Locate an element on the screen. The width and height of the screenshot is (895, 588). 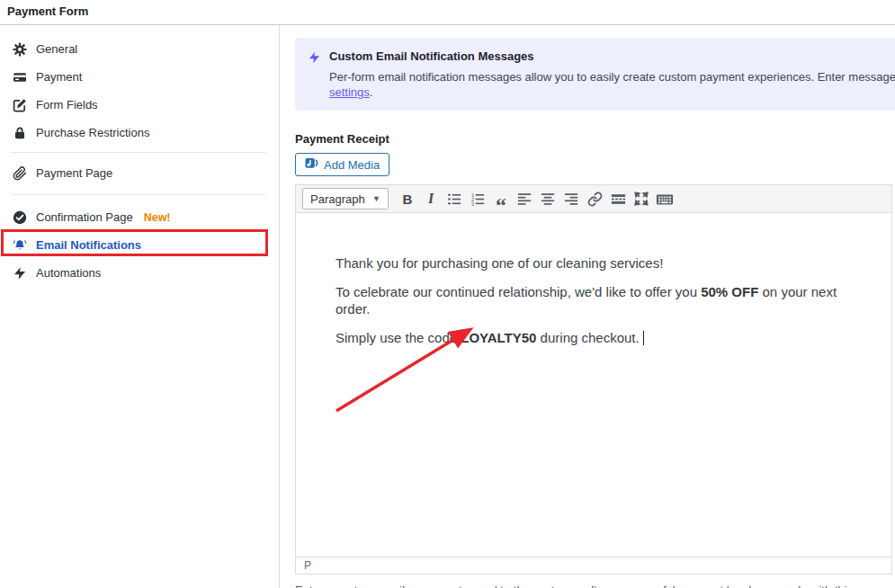
add-media-button: Add Media is located at coordinates (342, 165).